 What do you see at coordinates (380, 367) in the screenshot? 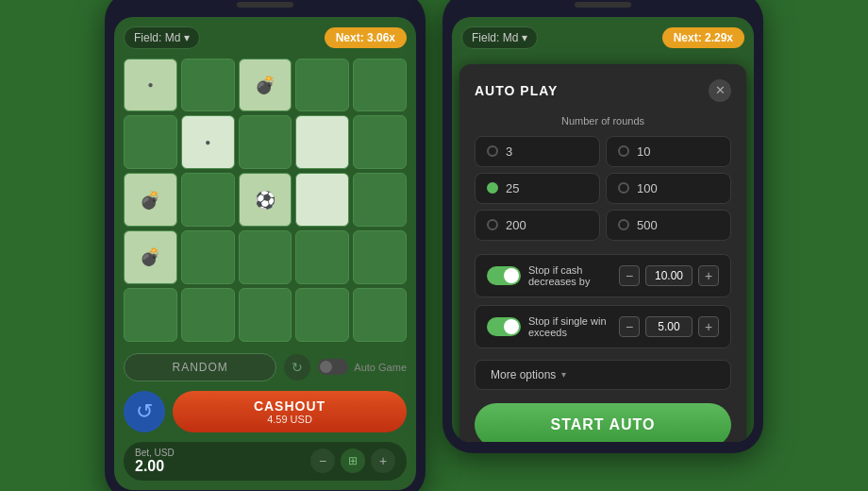
I see `auto-game-label: Auto Game` at bounding box center [380, 367].